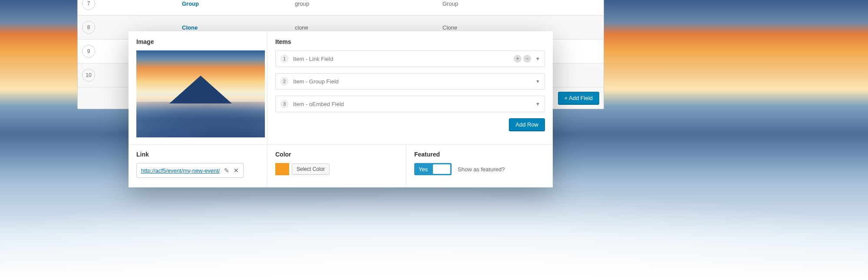 This screenshot has width=868, height=280. What do you see at coordinates (410, 59) in the screenshot?
I see `repeater-item-row: 1 Item - Link Field + − ▼` at bounding box center [410, 59].